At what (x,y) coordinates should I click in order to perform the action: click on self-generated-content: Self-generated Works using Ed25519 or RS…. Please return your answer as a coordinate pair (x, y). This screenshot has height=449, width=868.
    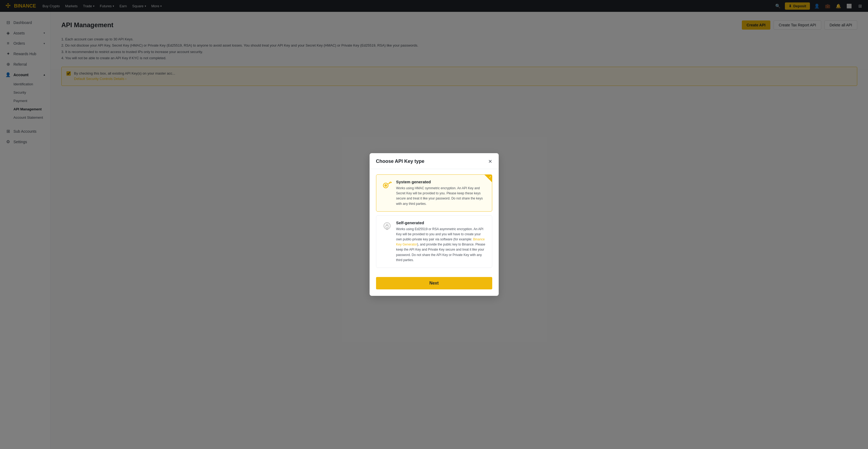
    Looking at the image, I should click on (441, 241).